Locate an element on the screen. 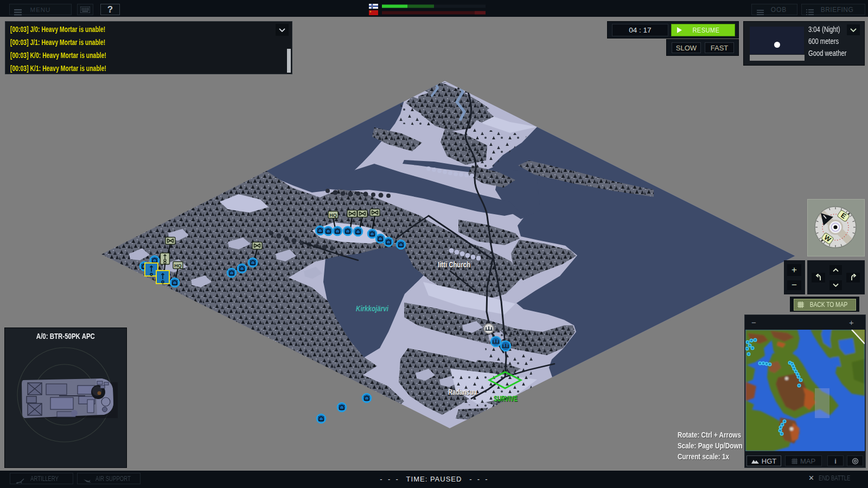 This screenshot has width=868, height=488. svg-text: Radansuu is located at coordinates (462, 392).